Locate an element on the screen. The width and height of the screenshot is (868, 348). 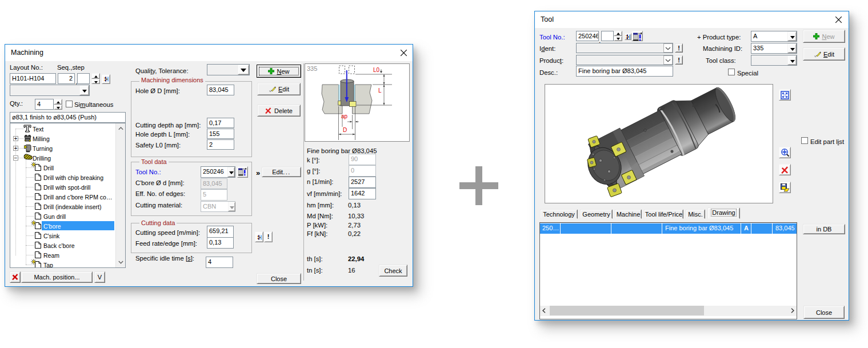
svg-text: L0 is located at coordinates (377, 70).